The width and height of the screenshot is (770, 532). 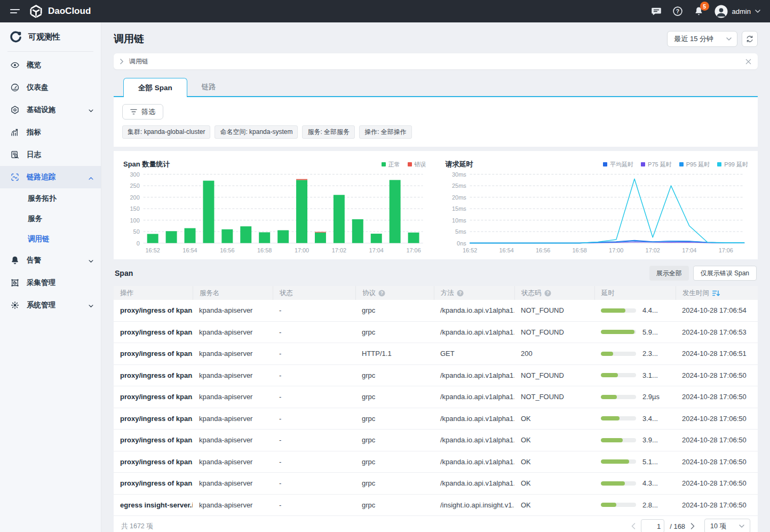 I want to click on cell-service: kpanda-apiserver, so click(x=233, y=483).